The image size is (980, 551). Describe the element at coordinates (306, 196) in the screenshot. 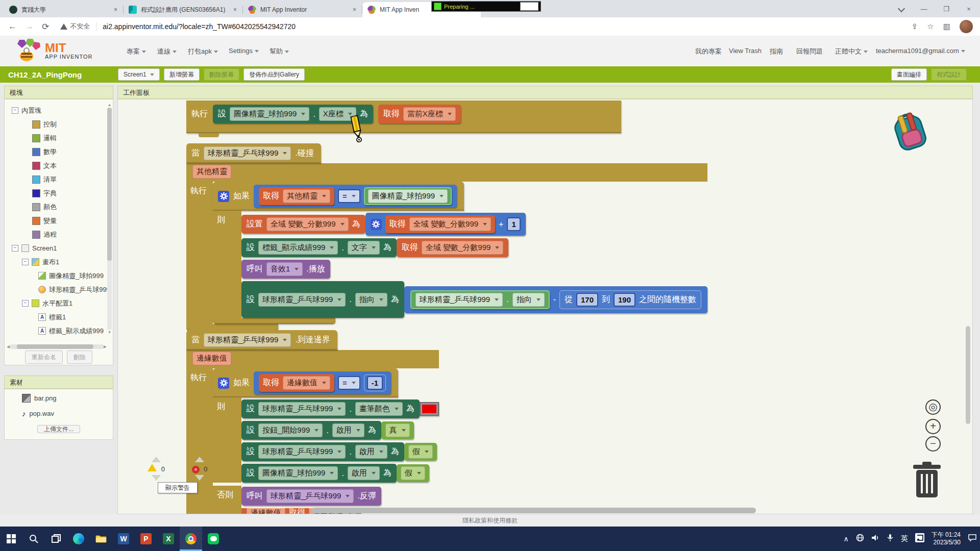

I see `var-dropdown: 其他精靈` at that location.